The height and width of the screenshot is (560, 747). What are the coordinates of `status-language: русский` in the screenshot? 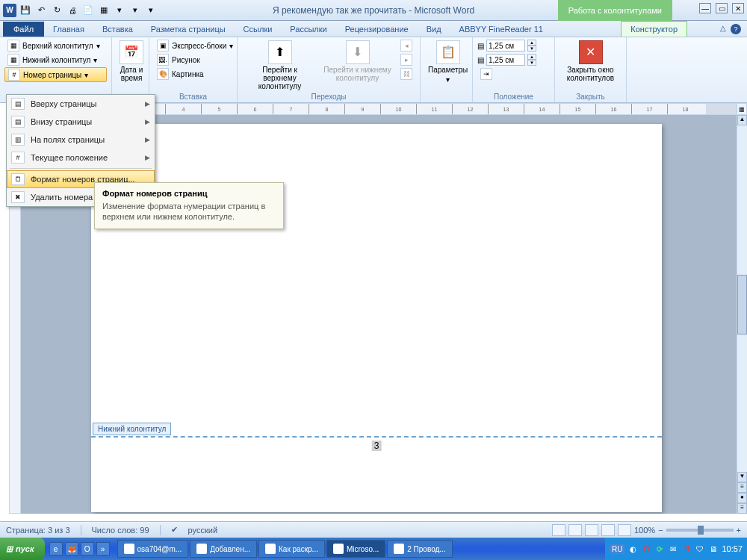 It's located at (203, 530).